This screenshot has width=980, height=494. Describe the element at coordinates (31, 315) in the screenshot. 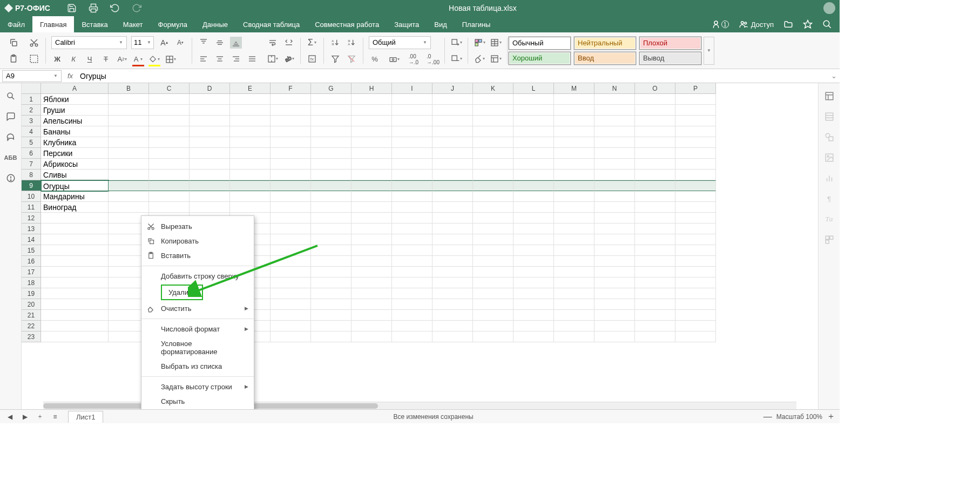

I see `row-header-21: 21` at that location.